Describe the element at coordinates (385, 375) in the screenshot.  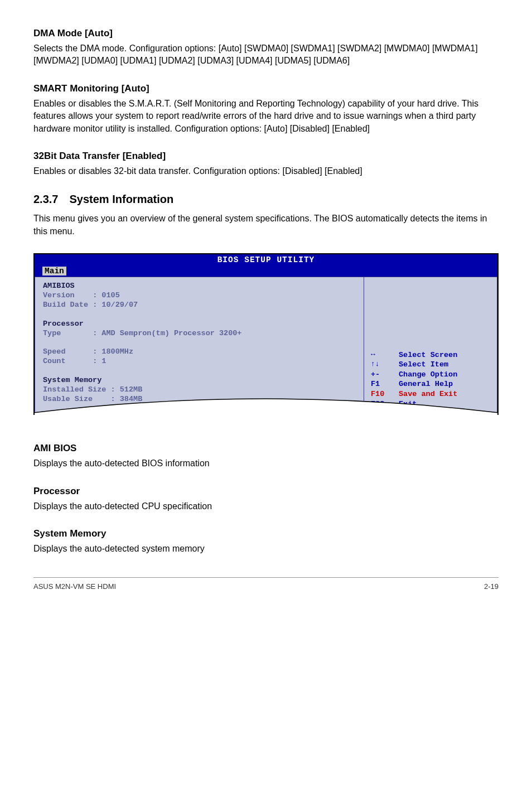
I see `bios-help-key-pm: +-` at that location.